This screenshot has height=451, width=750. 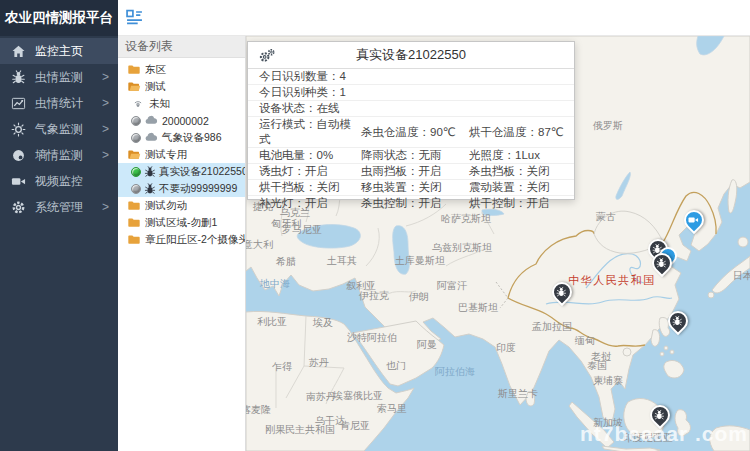 I want to click on tree-folder-test-region: 测试区域-勿删1, so click(x=182, y=222).